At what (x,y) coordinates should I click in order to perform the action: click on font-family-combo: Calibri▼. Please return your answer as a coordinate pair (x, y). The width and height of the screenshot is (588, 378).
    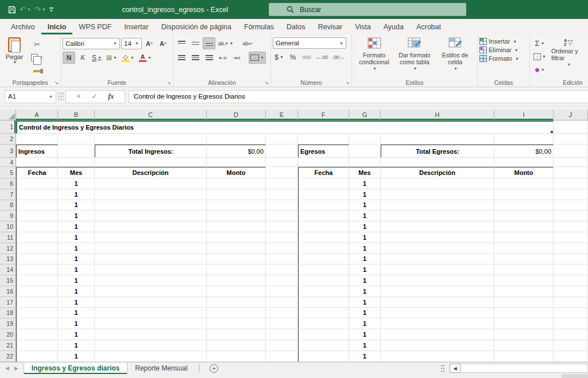
    Looking at the image, I should click on (91, 44).